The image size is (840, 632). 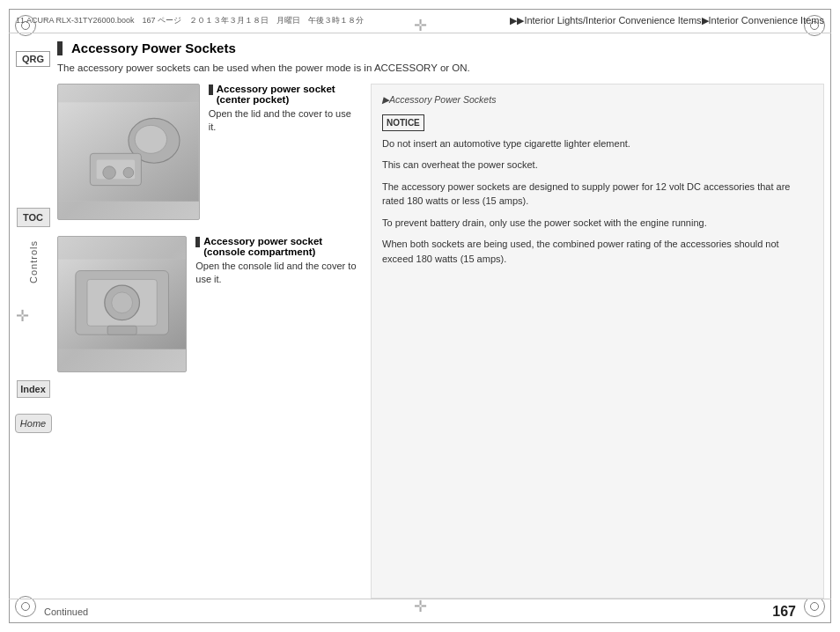 I want to click on file-info: 11 ACURA RLX-31TY26000.book 167 ページ ２０１３…, so click(x=190, y=21).